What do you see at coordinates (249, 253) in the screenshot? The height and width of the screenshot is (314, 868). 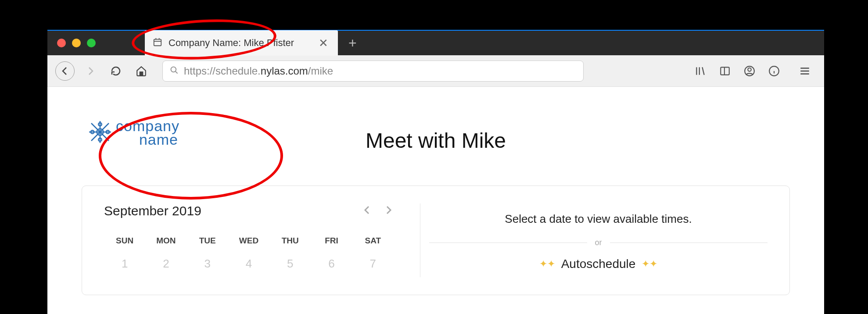 I see `calendar-grid: SUN MON TUE WED THU FRI SAT 1 2 3 4 5 6 …` at bounding box center [249, 253].